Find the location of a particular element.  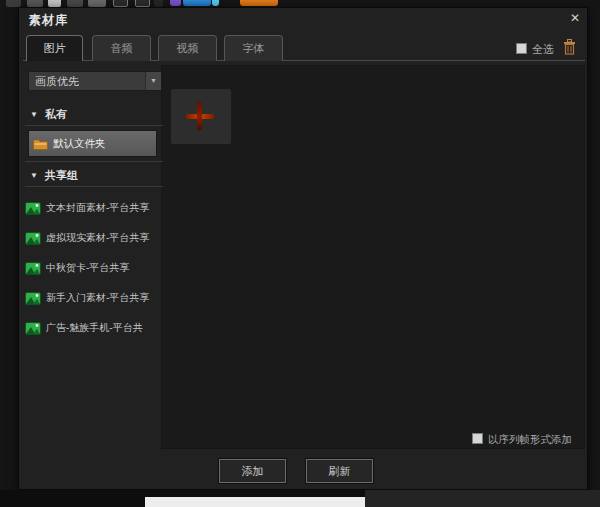

sidebar-item-shared: 虚拟现实素材-平台共享 is located at coordinates (92, 238).